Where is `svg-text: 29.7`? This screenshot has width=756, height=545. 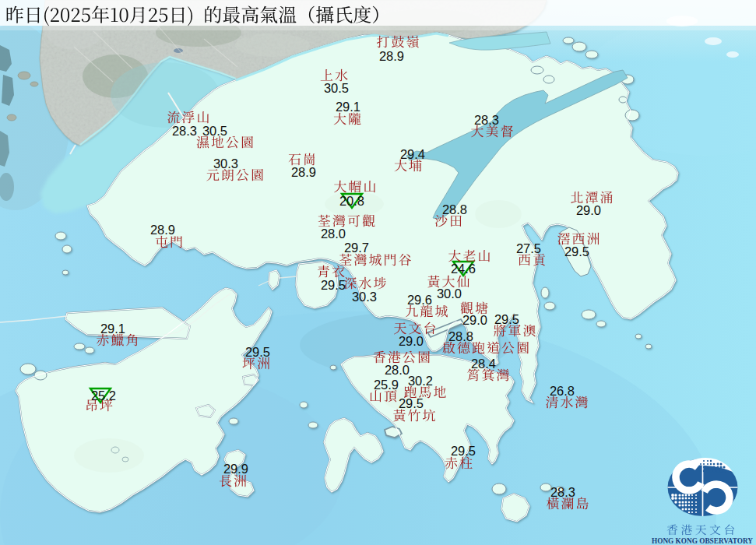 svg-text: 29.7 is located at coordinates (357, 248).